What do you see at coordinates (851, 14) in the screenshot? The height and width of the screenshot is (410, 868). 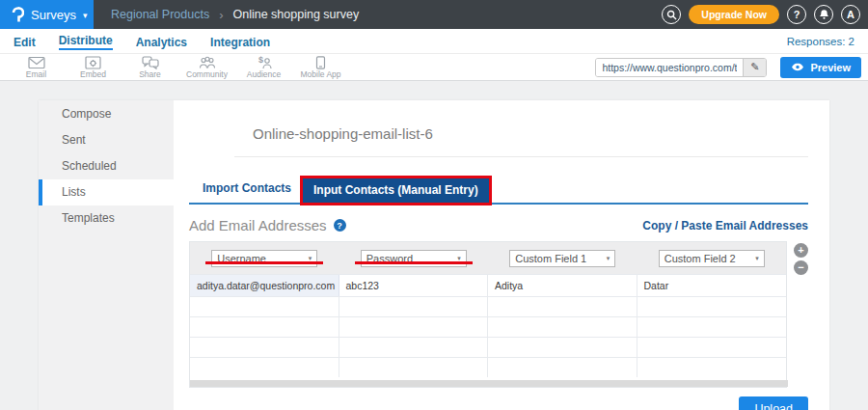 I see `avatar: A` at bounding box center [851, 14].